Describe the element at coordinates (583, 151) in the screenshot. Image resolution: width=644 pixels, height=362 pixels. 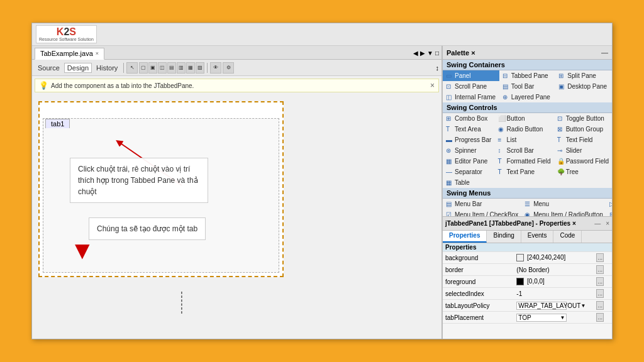
I see `palette-item-slider: ⊸ Slider` at that location.